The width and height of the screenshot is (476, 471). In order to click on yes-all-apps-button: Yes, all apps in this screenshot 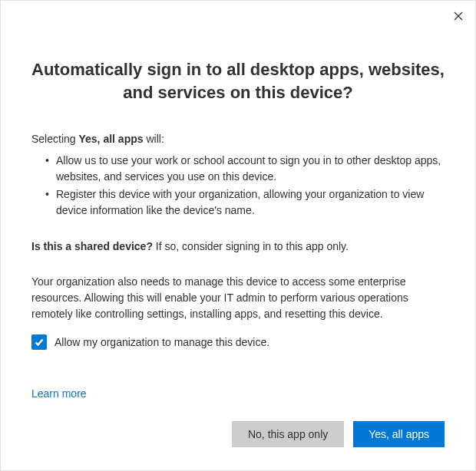, I will do `click(399, 434)`.